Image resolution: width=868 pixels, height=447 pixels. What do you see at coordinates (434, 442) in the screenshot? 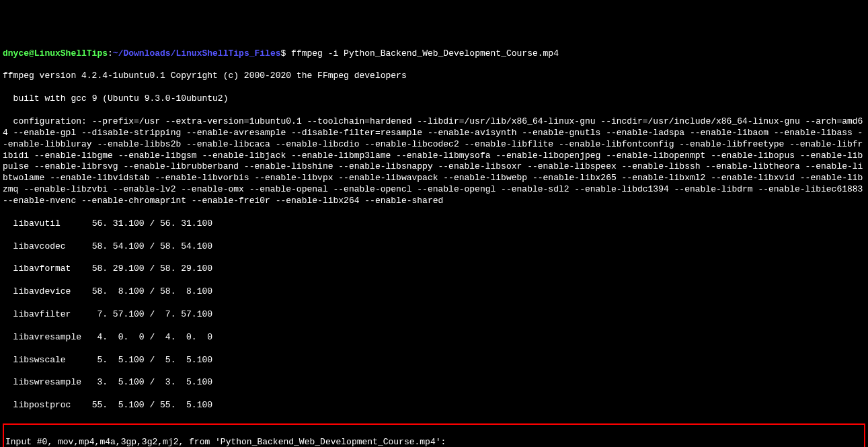
I see `input-line: Input #0, mov,mp4,m4a,3gp,3g2,mj2, from …` at bounding box center [434, 442].